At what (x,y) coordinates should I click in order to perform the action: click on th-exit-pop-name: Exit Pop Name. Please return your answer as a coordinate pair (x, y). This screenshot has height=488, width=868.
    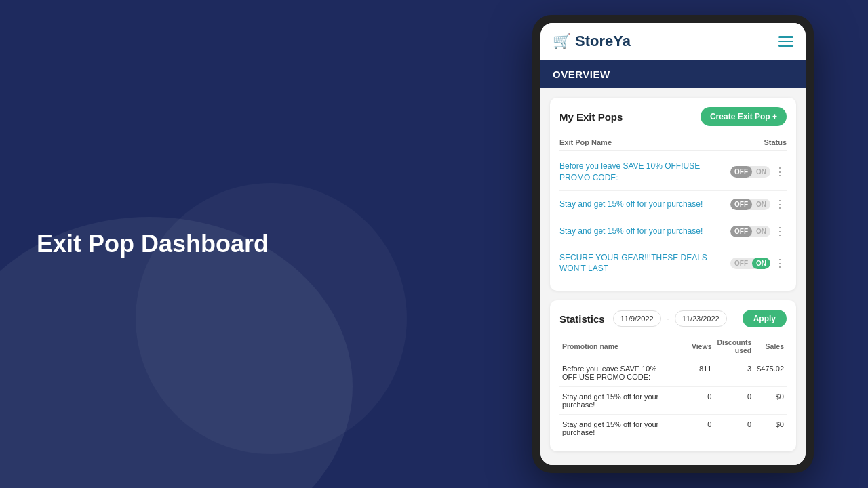
    Looking at the image, I should click on (646, 142).